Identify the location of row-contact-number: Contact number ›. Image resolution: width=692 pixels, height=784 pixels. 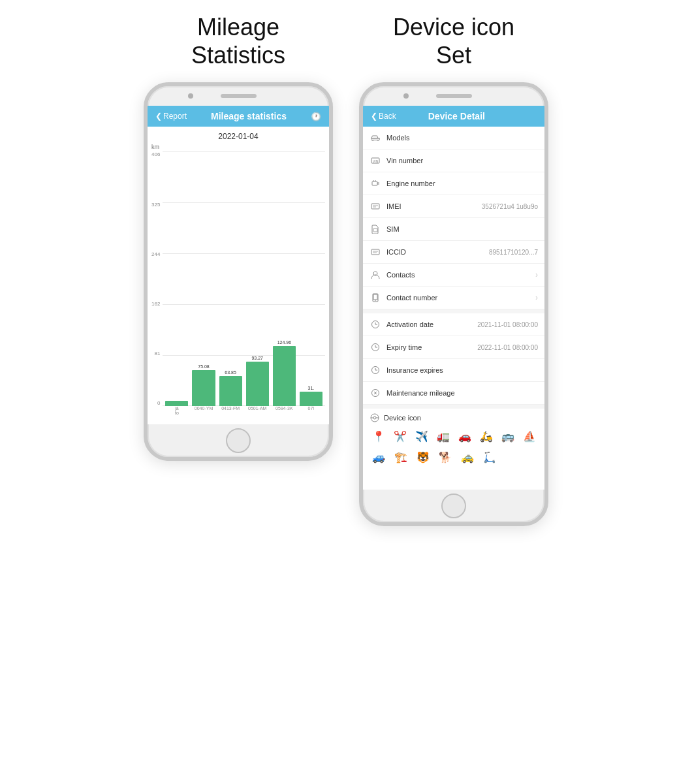
(454, 298).